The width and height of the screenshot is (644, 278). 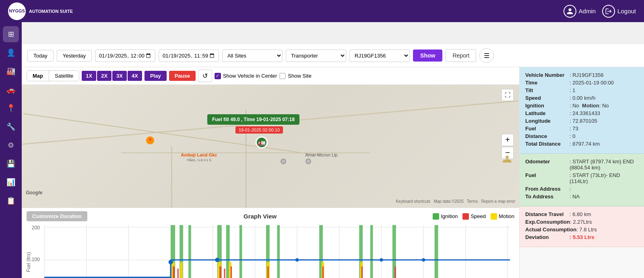 I want to click on fuel-range-row: Fuel : START (73Ltr)- END (114Ltr), so click(x=582, y=178).